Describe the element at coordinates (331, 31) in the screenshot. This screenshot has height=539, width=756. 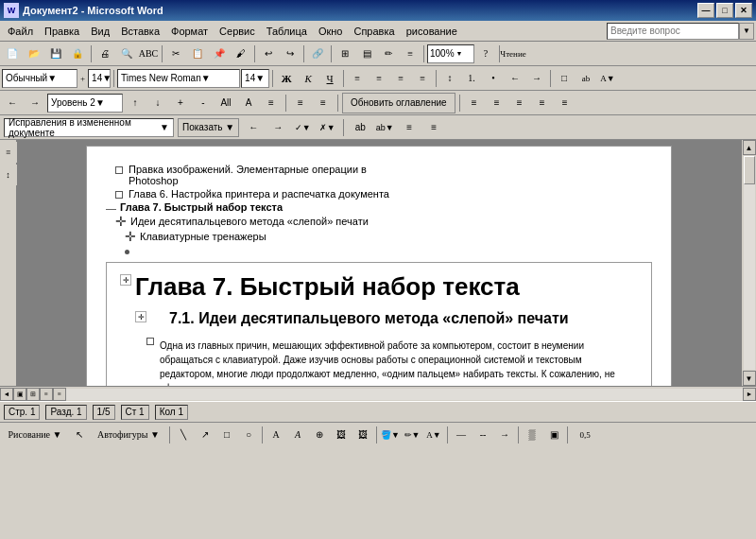
I see `menu-window: Окно` at that location.